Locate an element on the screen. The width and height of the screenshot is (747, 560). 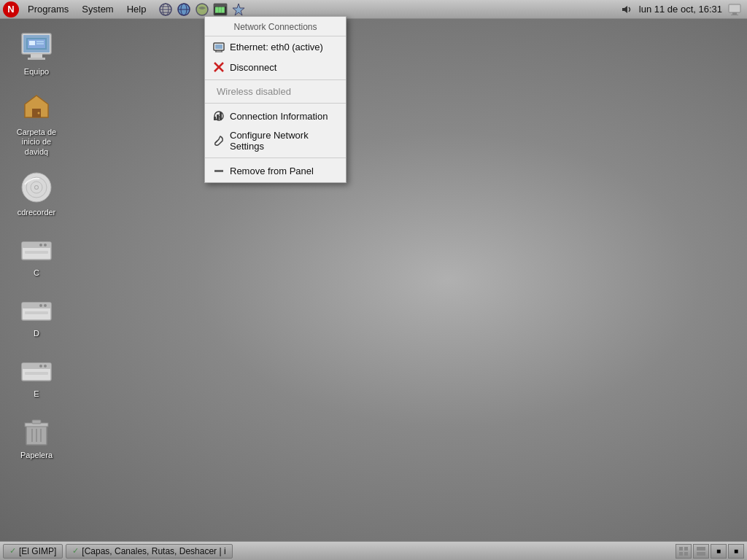
remove-panel-label: Remove from Panel is located at coordinates (271, 171).